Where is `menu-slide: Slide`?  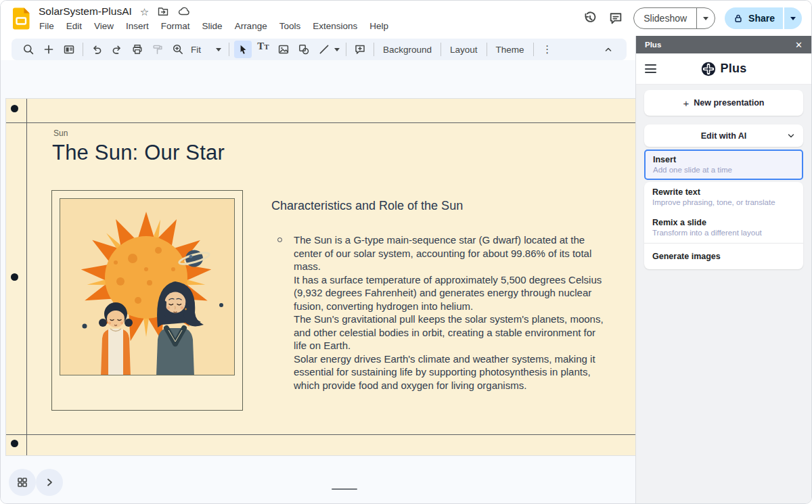
menu-slide: Slide is located at coordinates (212, 26).